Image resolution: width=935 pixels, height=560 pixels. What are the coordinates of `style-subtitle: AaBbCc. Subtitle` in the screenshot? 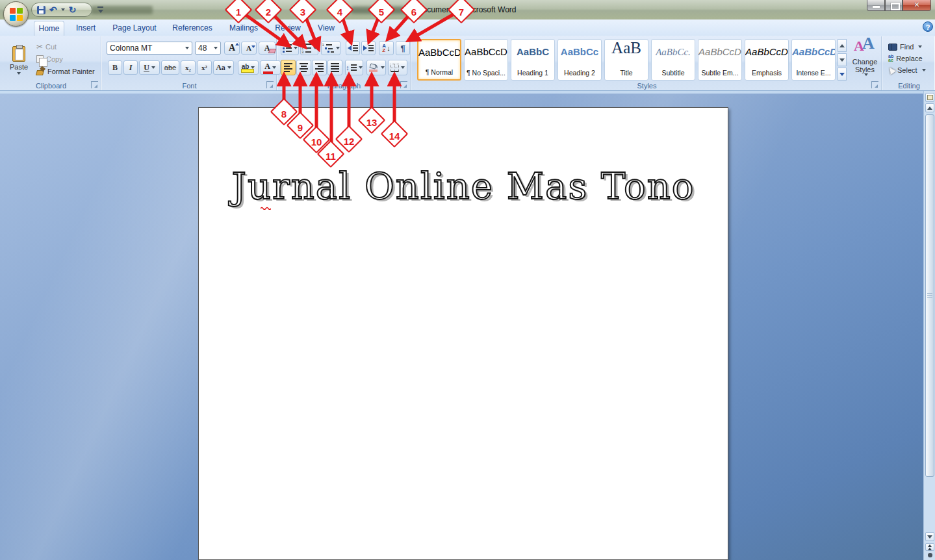 It's located at (673, 60).